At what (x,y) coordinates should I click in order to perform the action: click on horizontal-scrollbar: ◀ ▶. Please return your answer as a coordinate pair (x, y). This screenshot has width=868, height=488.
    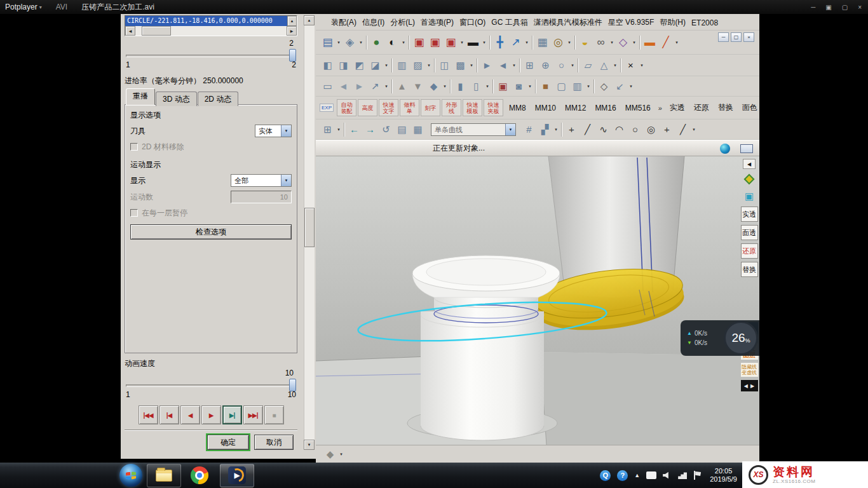
    Looking at the image, I should click on (211, 30).